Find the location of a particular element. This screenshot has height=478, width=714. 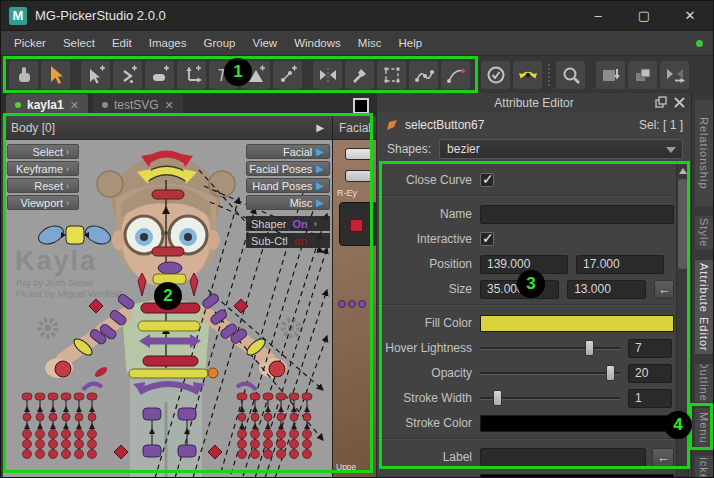

scrollbar-handle is located at coordinates (682, 224).